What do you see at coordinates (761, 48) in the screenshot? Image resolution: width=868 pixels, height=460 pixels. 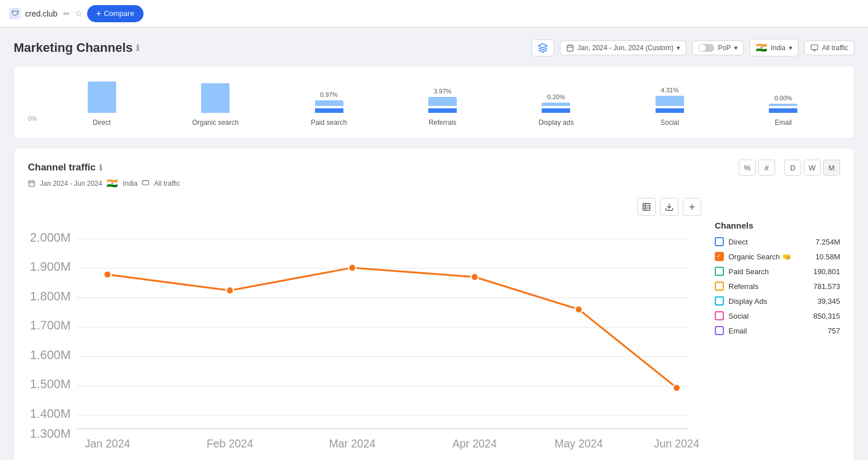 I see `country-flag: 🇮🇳` at bounding box center [761, 48].